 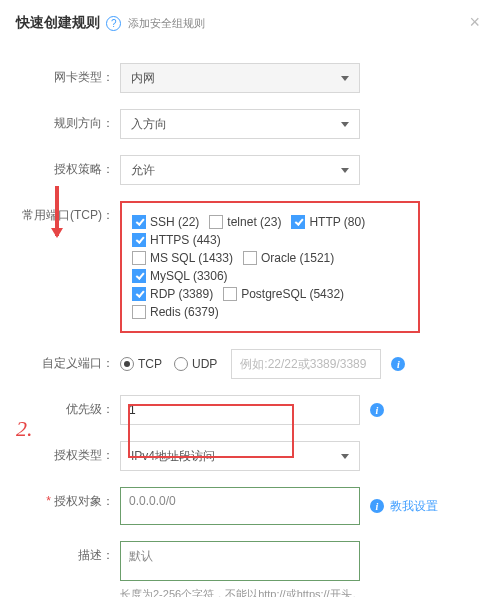 I want to click on port-checkbox: MySQL (3306), so click(x=180, y=276).